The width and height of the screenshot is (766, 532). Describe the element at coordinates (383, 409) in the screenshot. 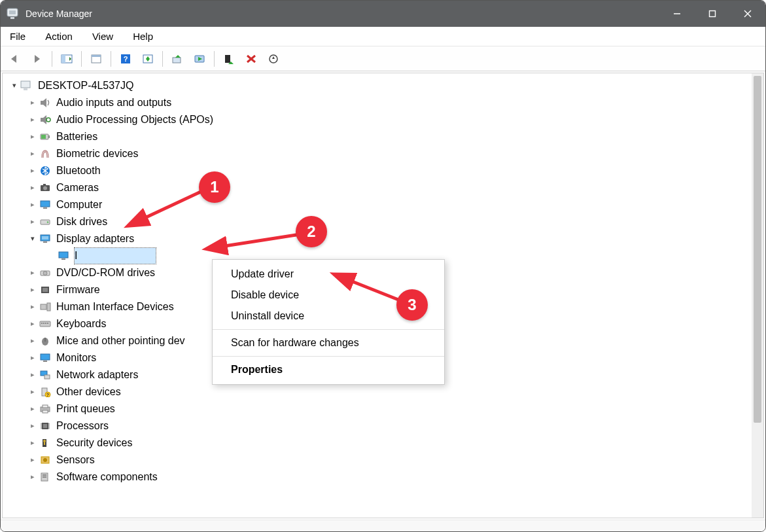

I see `tree-item-print: Print queues` at that location.